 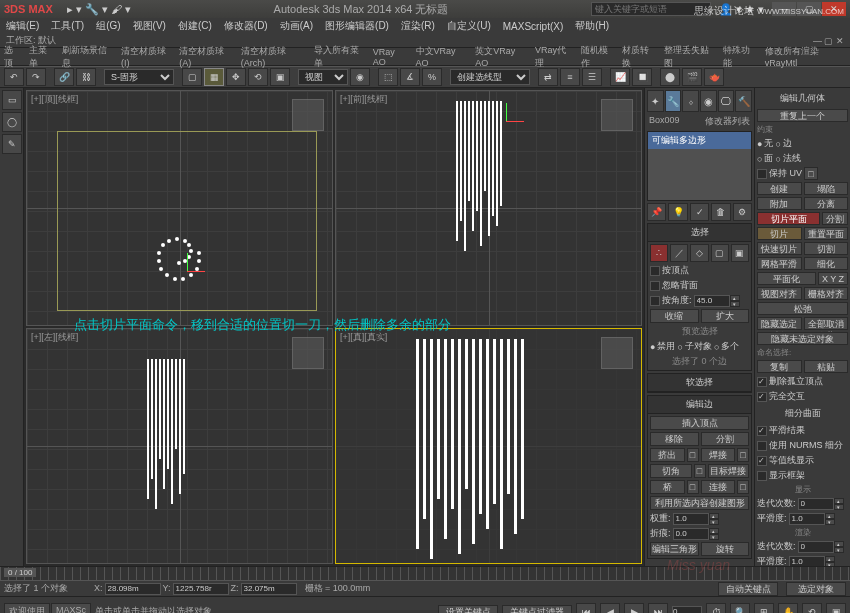 I want to click on tab-item: 英文VRay AO, so click(x=501, y=56).